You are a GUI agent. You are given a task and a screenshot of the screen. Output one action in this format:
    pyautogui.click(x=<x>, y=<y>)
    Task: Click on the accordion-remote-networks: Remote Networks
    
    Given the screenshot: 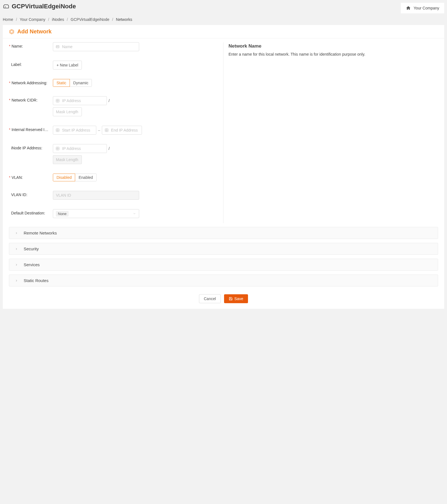 What is the action you would take?
    pyautogui.click(x=224, y=233)
    